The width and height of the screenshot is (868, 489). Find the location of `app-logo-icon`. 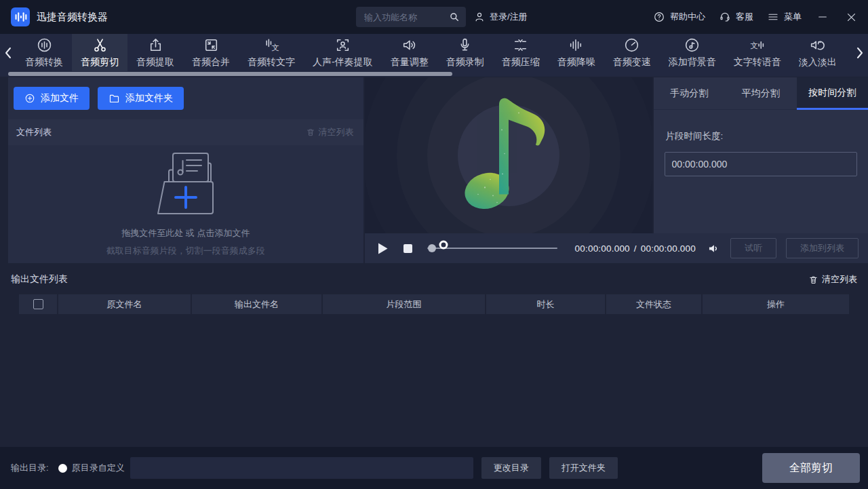

app-logo-icon is located at coordinates (20, 17).